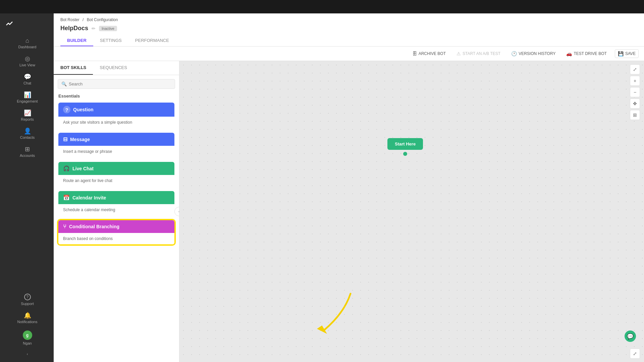  Describe the element at coordinates (28, 95) in the screenshot. I see `engagement-icon: 📊` at that location.